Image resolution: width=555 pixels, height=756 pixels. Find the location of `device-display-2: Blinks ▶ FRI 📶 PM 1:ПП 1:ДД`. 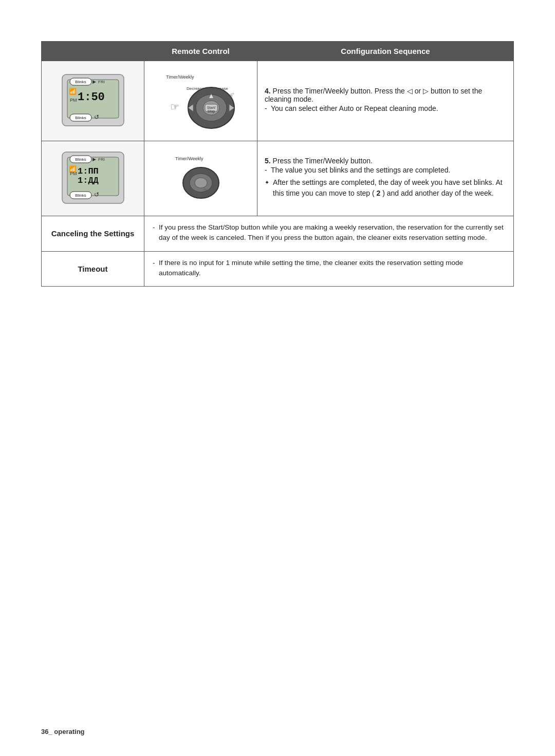

device-display-2: Blinks ▶ FRI 📶 PM 1:ПП 1:ДД is located at coordinates (93, 179).